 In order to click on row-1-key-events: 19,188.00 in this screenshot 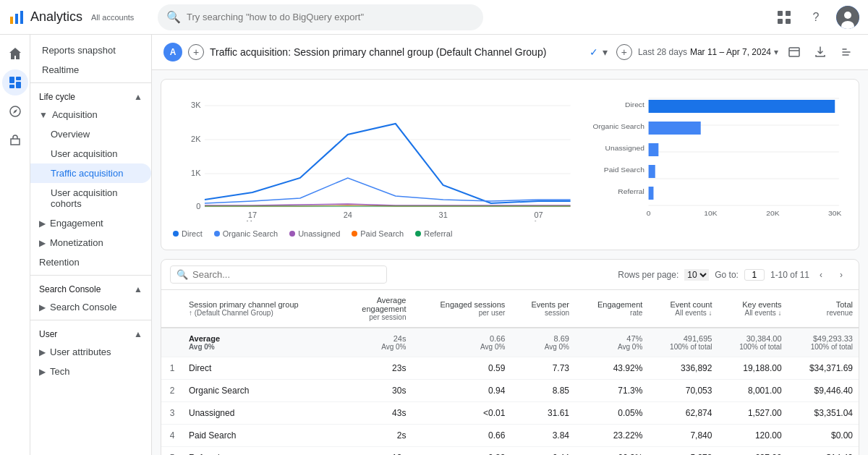, I will do `click(752, 369)`.